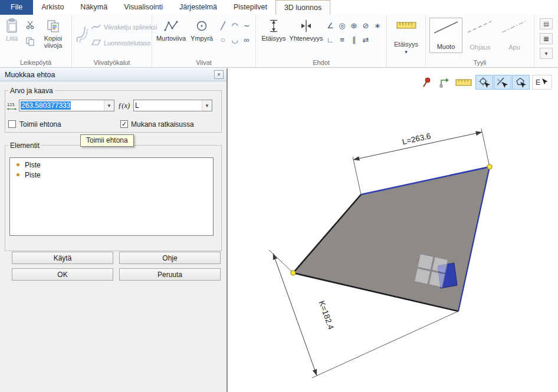  I want to click on tangent-constraint-icon: ⊕, so click(354, 25).